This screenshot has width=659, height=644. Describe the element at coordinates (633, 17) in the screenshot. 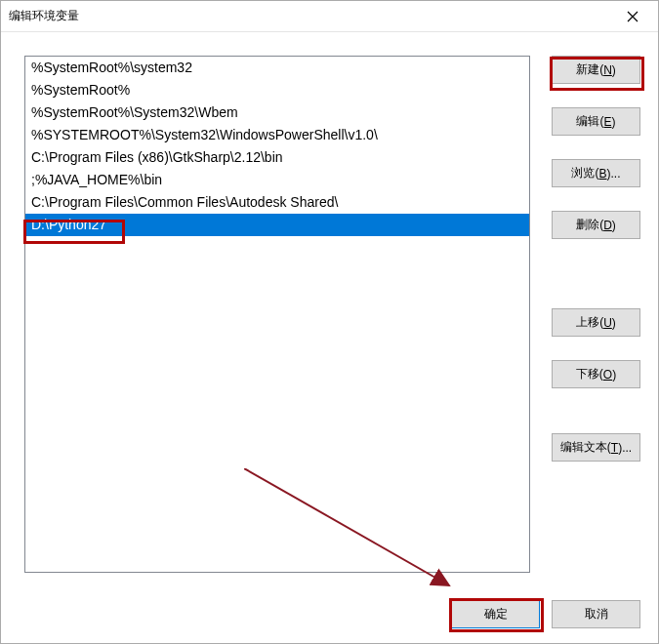

I see `close-button` at that location.